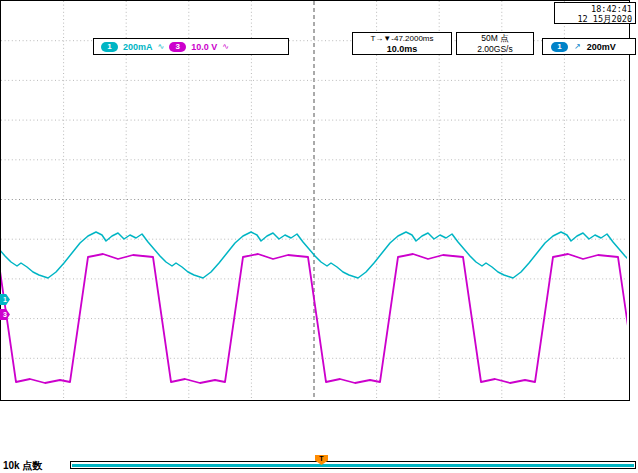 This screenshot has width=638, height=473. I want to click on delay-readout: T→▼-47.2000ms, so click(402, 38).